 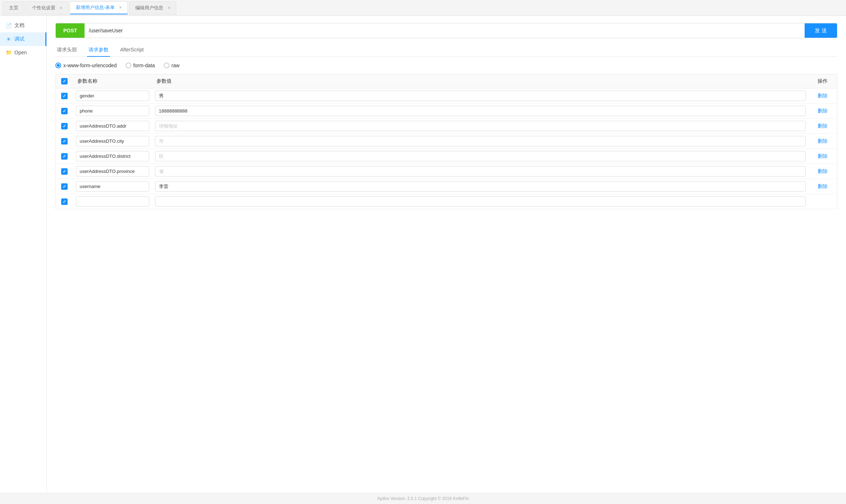 I want to click on row-1-value-input, so click(x=481, y=111).